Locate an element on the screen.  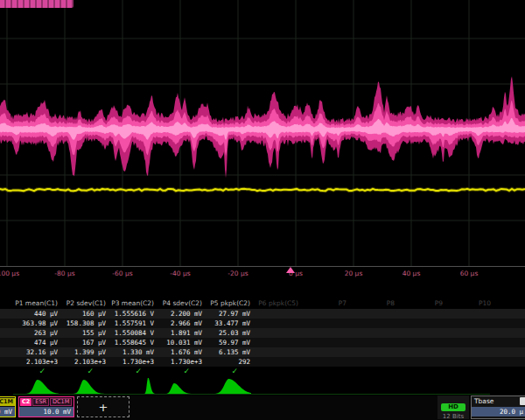
time-axis-label: 40 µs is located at coordinates (411, 273).